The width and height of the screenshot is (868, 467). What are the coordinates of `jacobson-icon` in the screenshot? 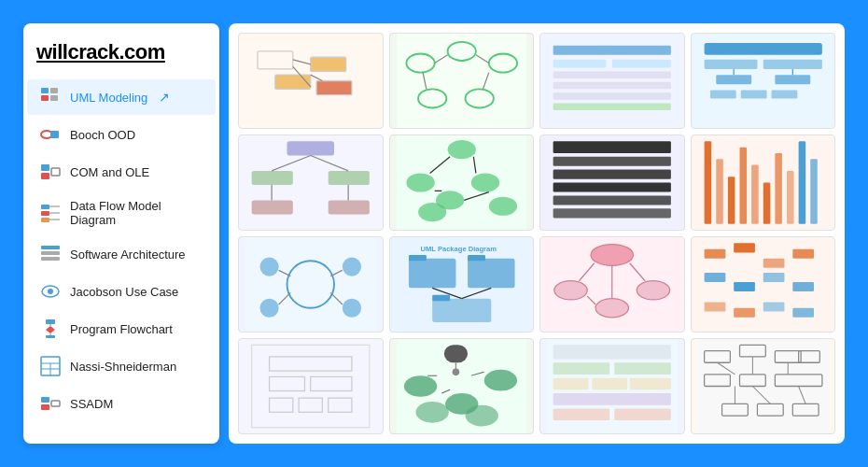 It's located at (50, 291).